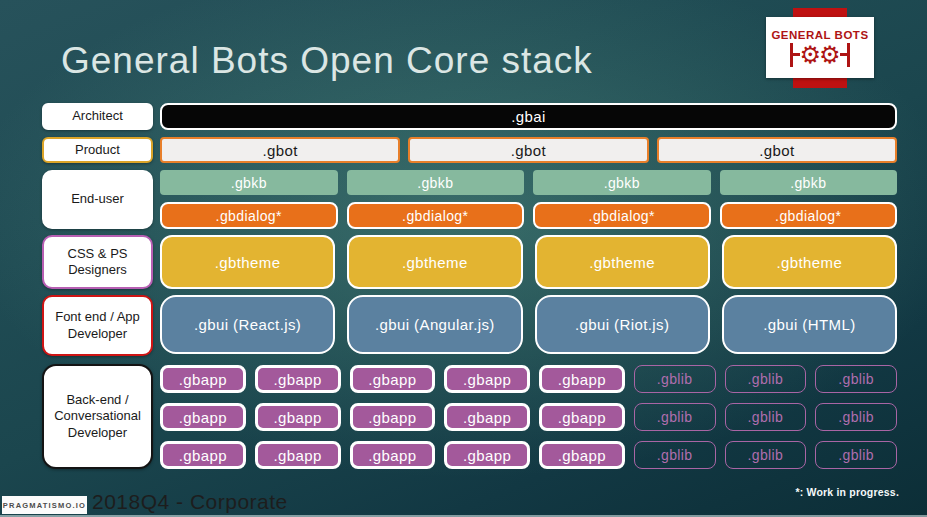 The height and width of the screenshot is (517, 927). Describe the element at coordinates (98, 116) in the screenshot. I see `role-label-architect: Architect` at that location.